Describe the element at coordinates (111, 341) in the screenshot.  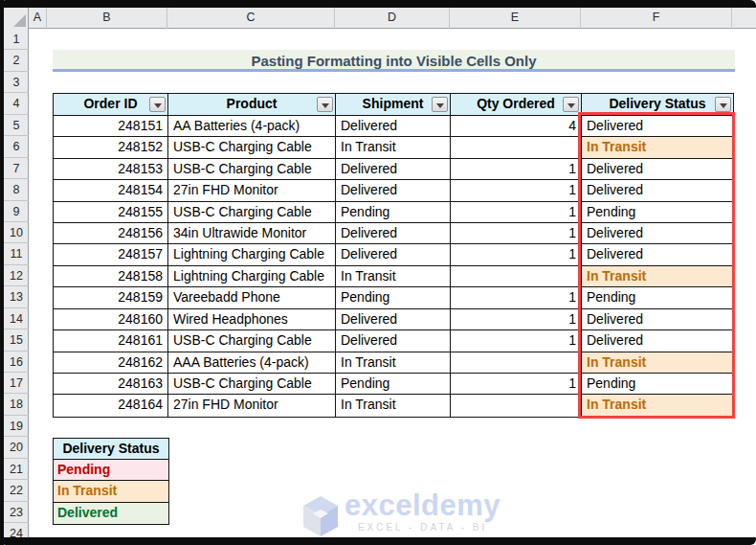
I see `cell-order-id: 248161` at that location.